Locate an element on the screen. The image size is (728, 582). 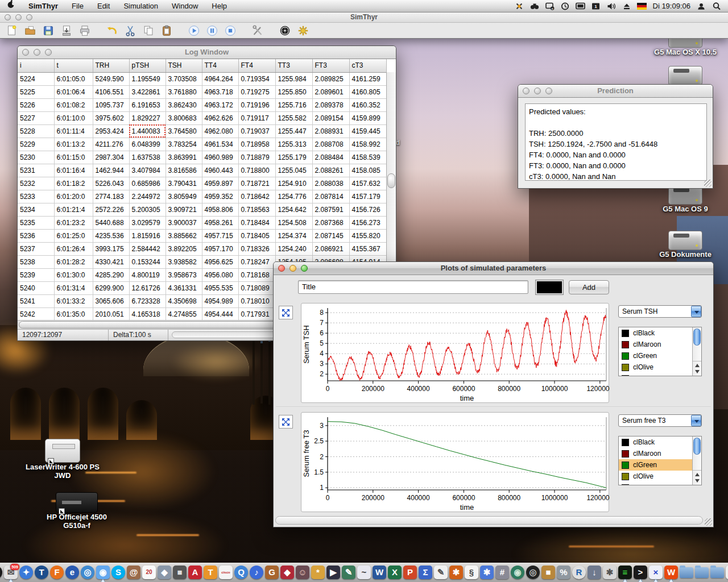
table-cell: 1254.776 is located at coordinates (293, 197).